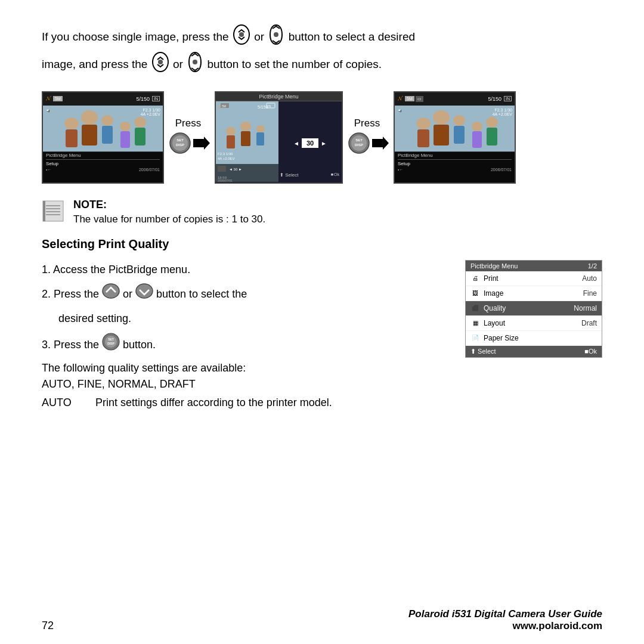 The width and height of the screenshot is (644, 644). What do you see at coordinates (150, 112) in the screenshot?
I see `screen1-right: F2.3 1/30 4A +2.0EV` at bounding box center [150, 112].